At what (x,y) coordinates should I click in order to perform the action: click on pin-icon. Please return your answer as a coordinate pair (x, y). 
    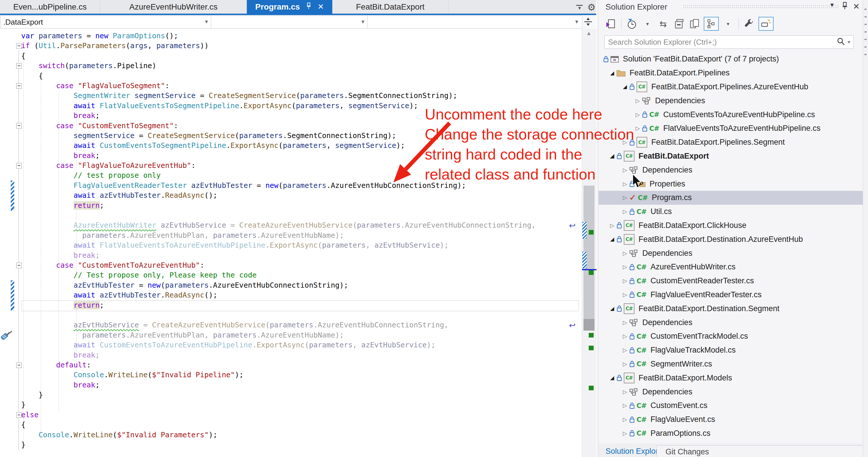
    Looking at the image, I should click on (309, 7).